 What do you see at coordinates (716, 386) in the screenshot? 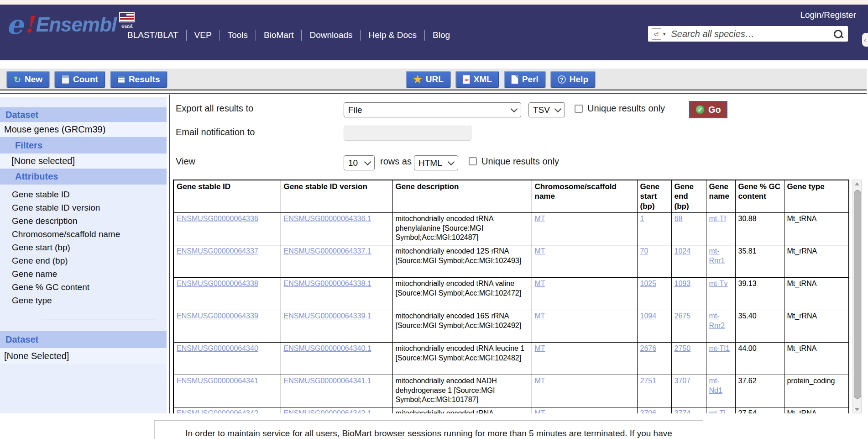
I see `gene-name-link: mt-Nd1` at bounding box center [716, 386].